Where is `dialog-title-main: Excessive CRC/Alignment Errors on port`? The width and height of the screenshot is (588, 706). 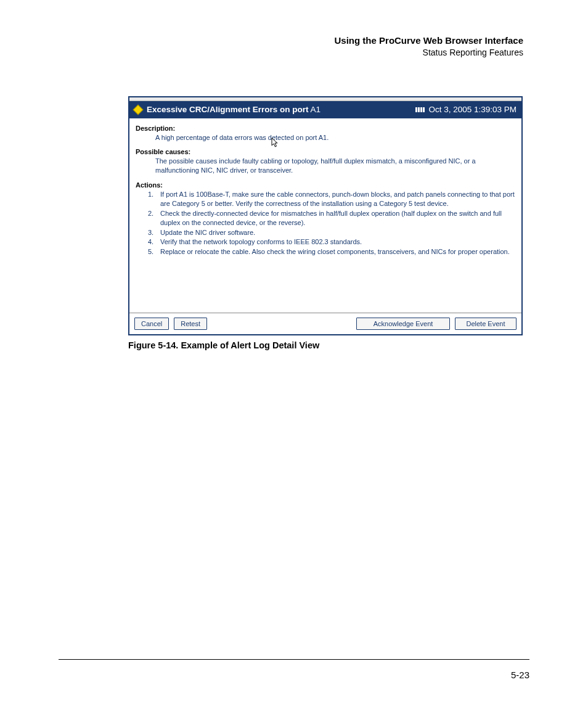
dialog-title-main: Excessive CRC/Alignment Errors on port is located at coordinates (228, 110).